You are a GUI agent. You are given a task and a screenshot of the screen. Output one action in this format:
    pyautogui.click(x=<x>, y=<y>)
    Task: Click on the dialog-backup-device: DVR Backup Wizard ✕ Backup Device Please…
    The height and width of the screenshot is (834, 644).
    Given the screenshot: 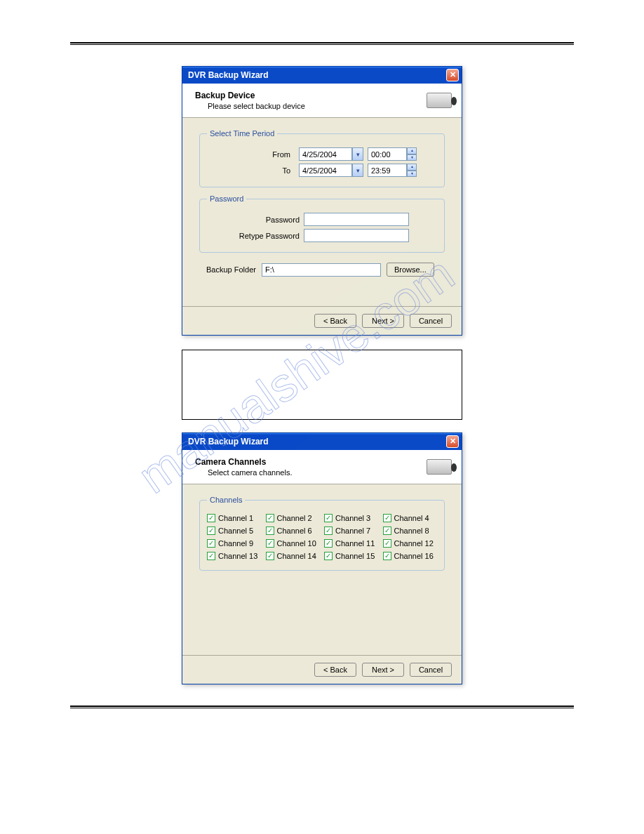 What is the action you would take?
    pyautogui.click(x=322, y=201)
    